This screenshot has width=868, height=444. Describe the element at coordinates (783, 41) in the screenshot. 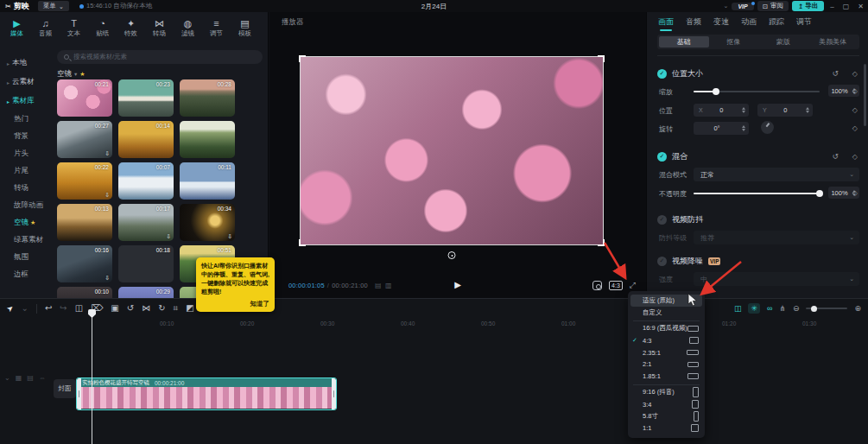

I see `inspector-subtab-mask: 蒙版` at that location.